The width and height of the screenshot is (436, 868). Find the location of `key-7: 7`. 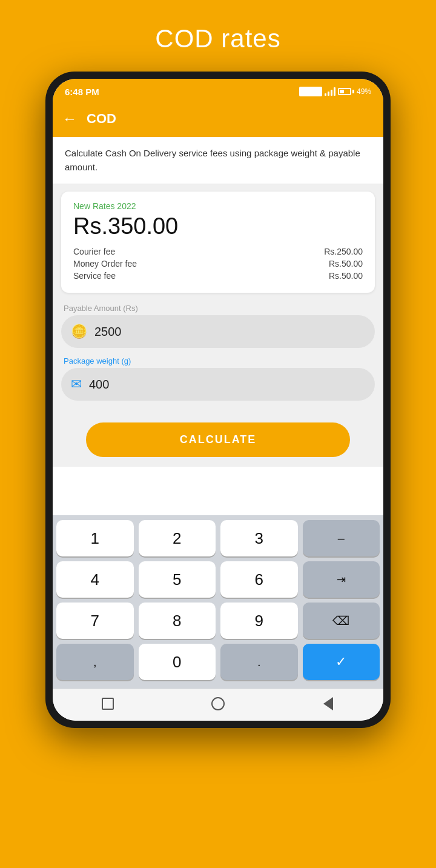

key-7: 7 is located at coordinates (95, 621).